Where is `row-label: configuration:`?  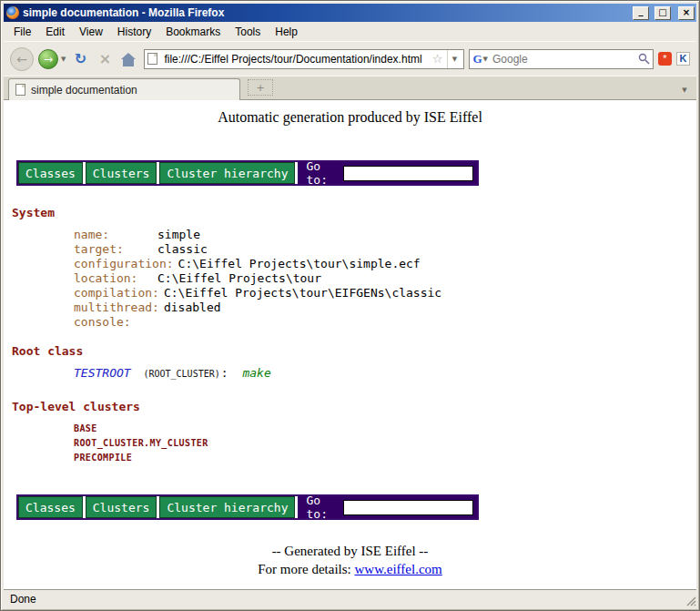
row-label: configuration: is located at coordinates (126, 264).